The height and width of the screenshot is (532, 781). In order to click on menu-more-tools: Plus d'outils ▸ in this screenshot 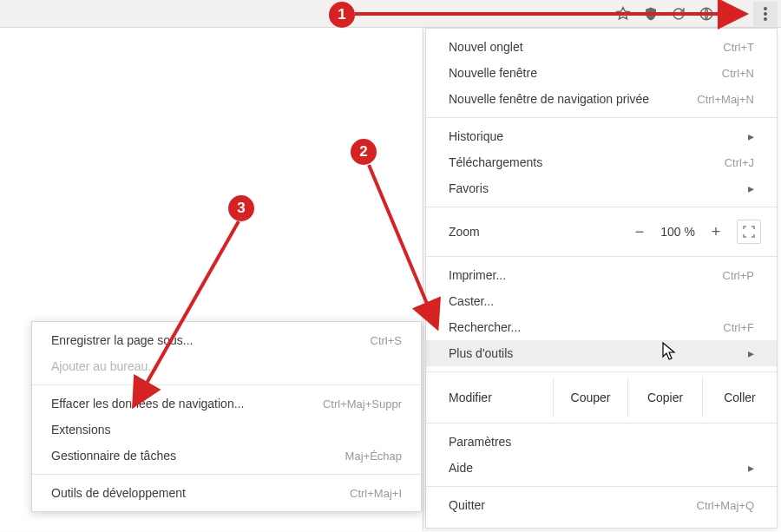, I will do `click(601, 353)`.